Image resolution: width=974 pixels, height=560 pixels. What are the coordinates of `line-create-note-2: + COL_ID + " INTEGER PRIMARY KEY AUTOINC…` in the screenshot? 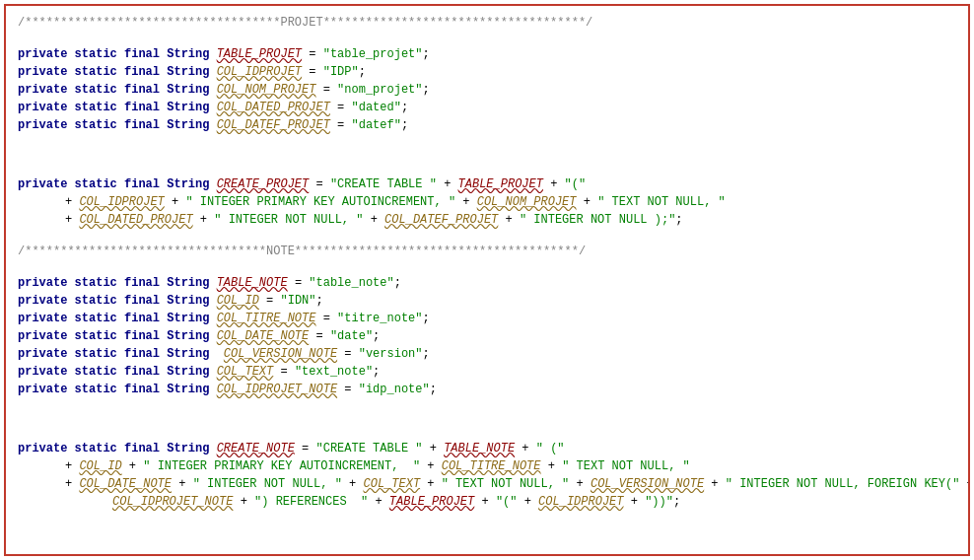 It's located at (487, 466).